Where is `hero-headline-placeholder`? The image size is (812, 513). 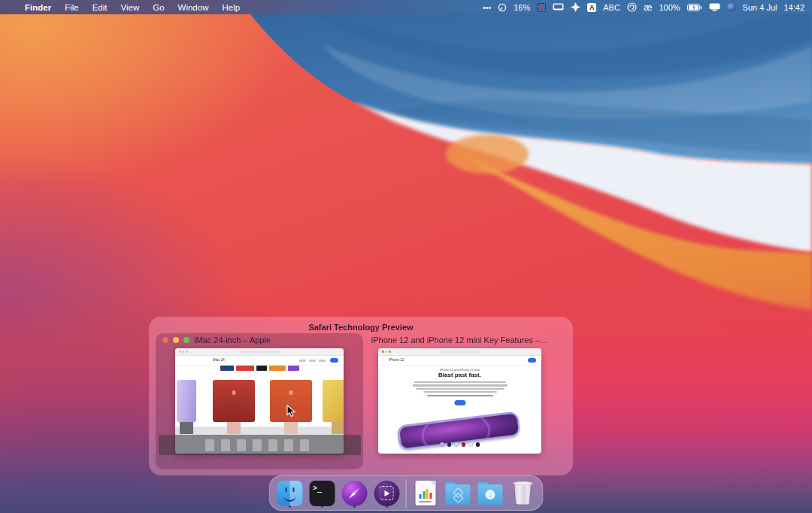
hero-headline-placeholder is located at coordinates (259, 369).